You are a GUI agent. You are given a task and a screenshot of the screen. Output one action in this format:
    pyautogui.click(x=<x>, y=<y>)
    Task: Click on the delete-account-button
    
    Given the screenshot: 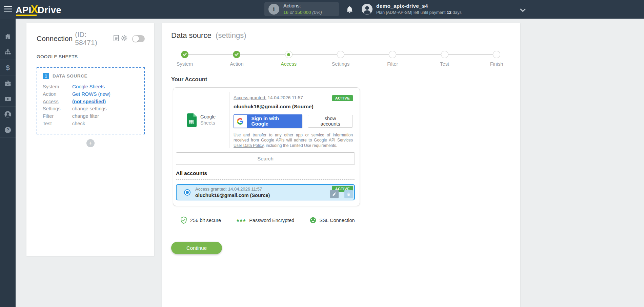 What is the action you would take?
    pyautogui.click(x=348, y=194)
    